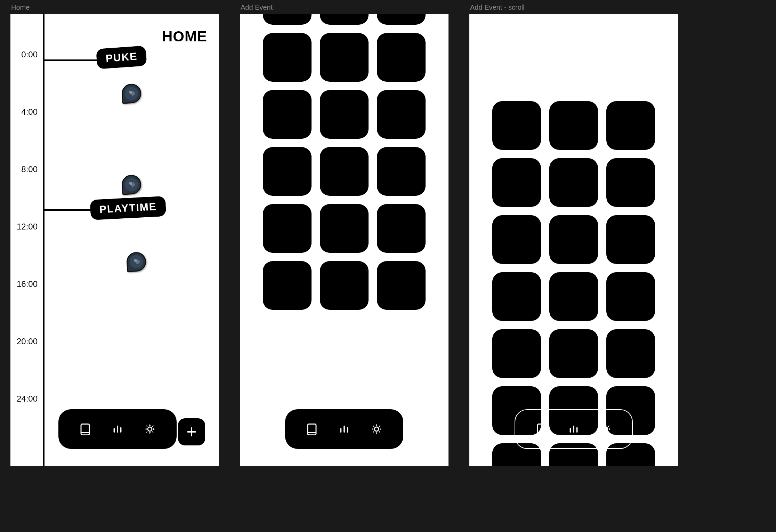 The height and width of the screenshot is (532, 776). I want to click on time-label: 4:00, so click(29, 112).